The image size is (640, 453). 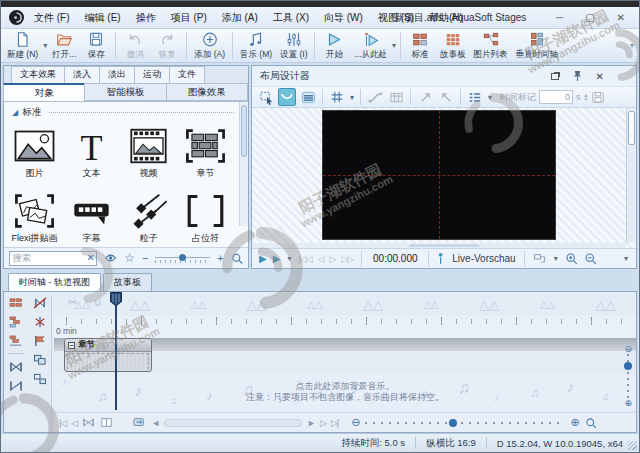 What do you see at coordinates (590, 18) in the screenshot?
I see `maximize-button: ▢` at bounding box center [590, 18].